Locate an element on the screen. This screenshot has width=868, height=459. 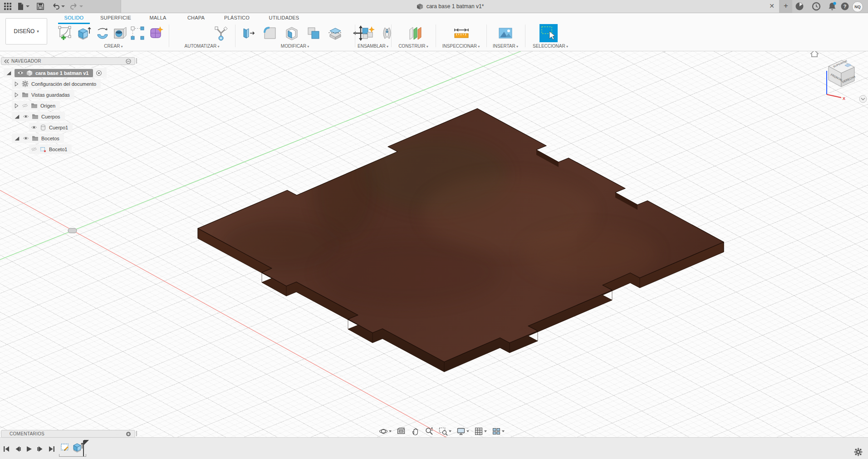
automate-icon is located at coordinates (221, 33).